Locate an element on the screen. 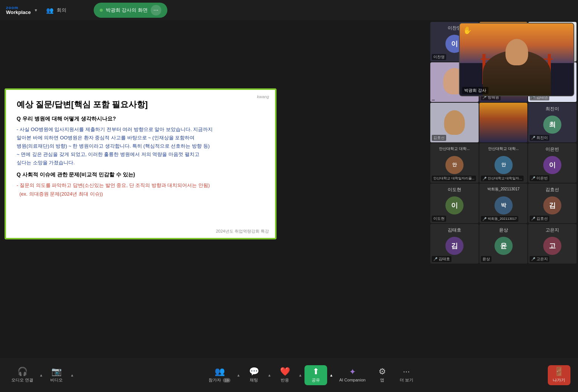  screen-share-label: 박광희 강사의 화면 is located at coordinates (127, 10).